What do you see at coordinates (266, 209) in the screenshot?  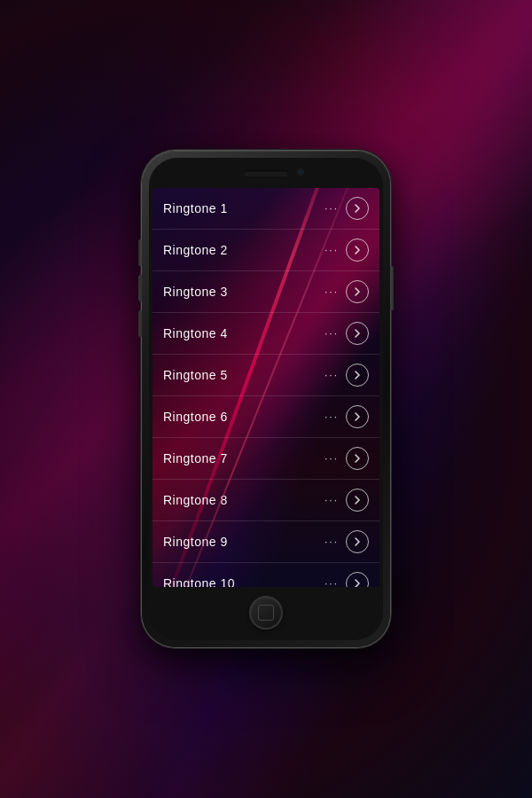 I see `list-item: Ringtone 1···` at bounding box center [266, 209].